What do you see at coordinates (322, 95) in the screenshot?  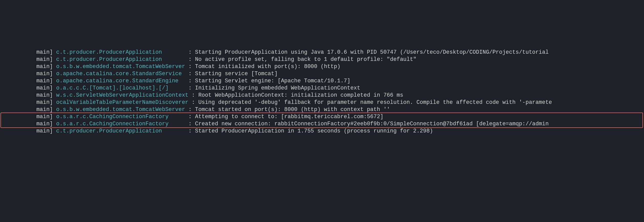 I see `log-line: main] w.s.c.ServletWebServerApplicationC…` at bounding box center [322, 95].